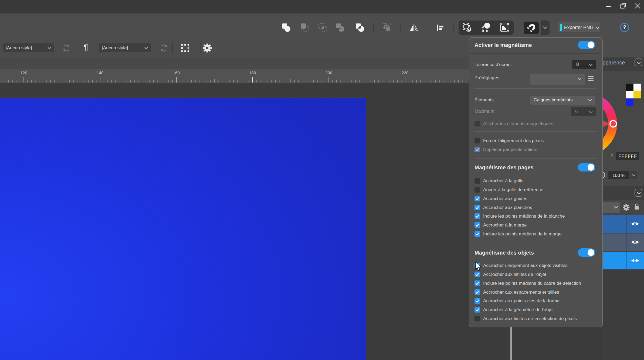 This screenshot has height=360, width=644. Describe the element at coordinates (253, 73) in the screenshot. I see `svg-text: 180` at that location.